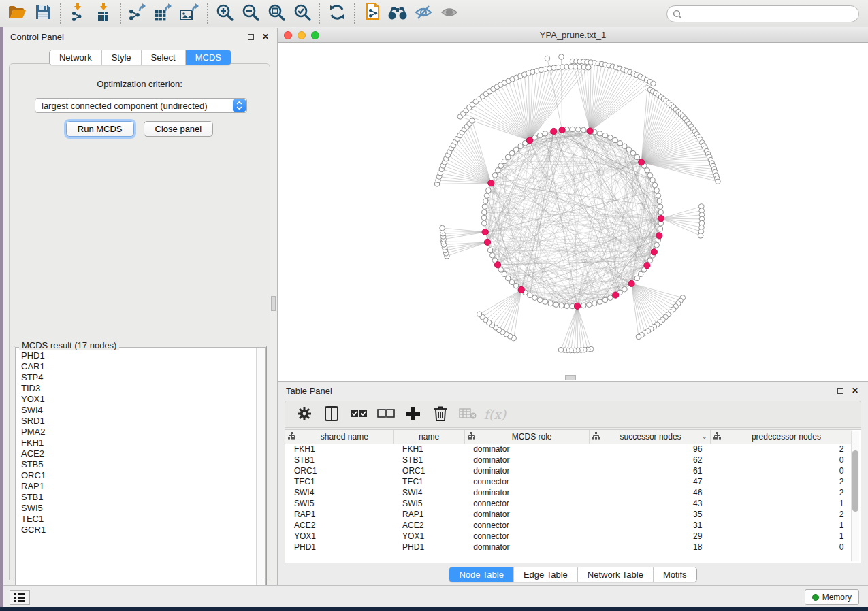 Image resolution: width=868 pixels, height=611 pixels. What do you see at coordinates (569, 449) in the screenshot?
I see `table-row: FKH1FKH1dominator962` at bounding box center [569, 449].